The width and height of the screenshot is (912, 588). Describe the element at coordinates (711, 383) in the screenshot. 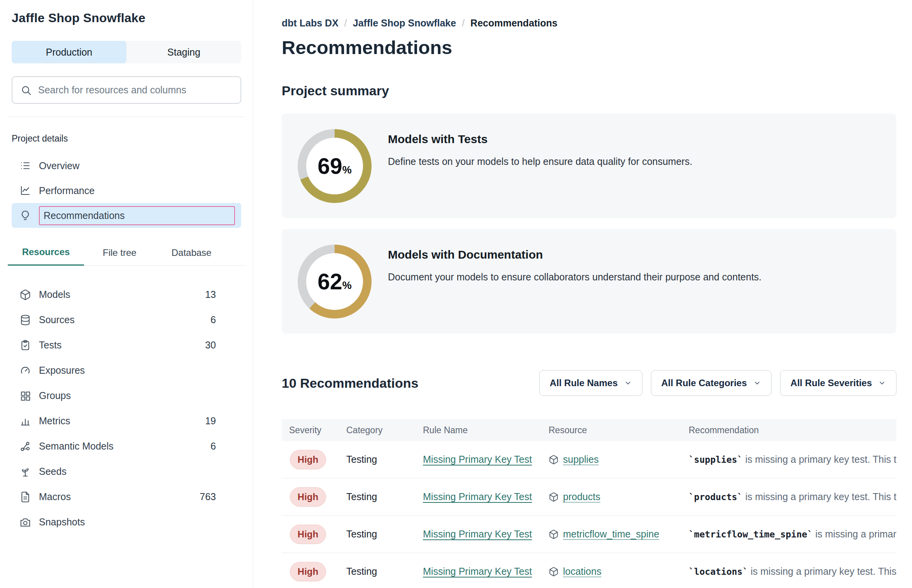

I see `filter-rule-categories: All Rule Categories` at that location.